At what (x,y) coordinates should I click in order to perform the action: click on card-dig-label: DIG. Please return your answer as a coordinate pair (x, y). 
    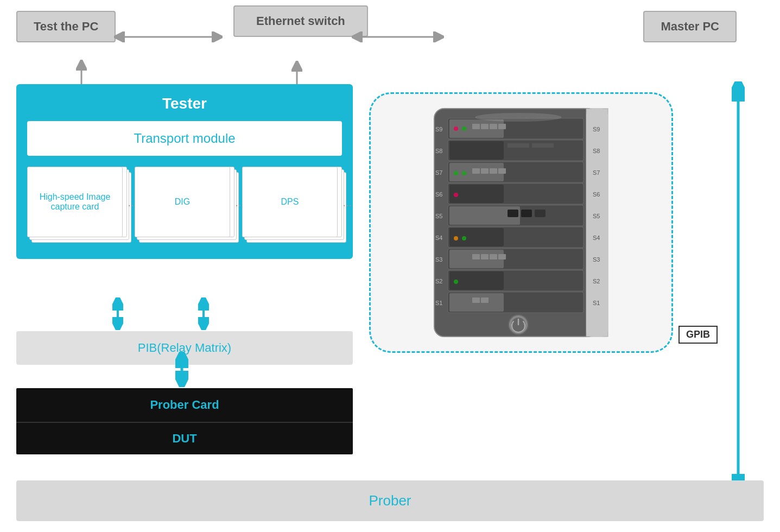
    Looking at the image, I should click on (182, 202).